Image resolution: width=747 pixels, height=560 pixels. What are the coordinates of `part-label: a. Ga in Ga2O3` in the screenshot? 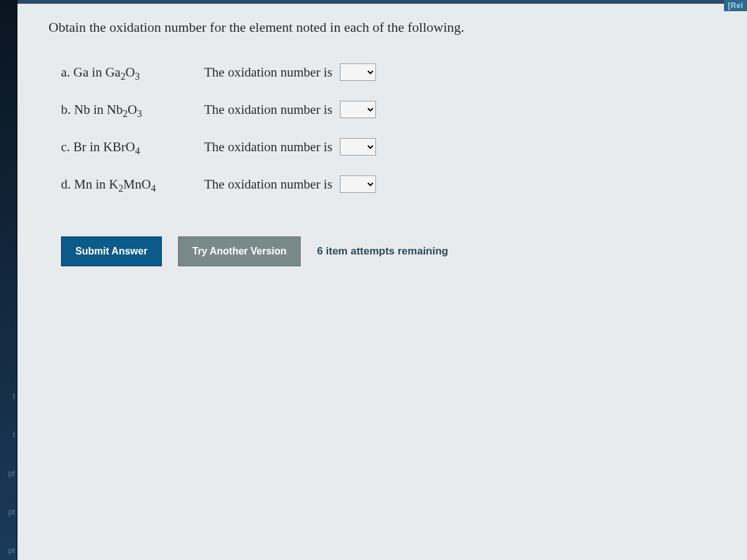 It's located at (133, 72).